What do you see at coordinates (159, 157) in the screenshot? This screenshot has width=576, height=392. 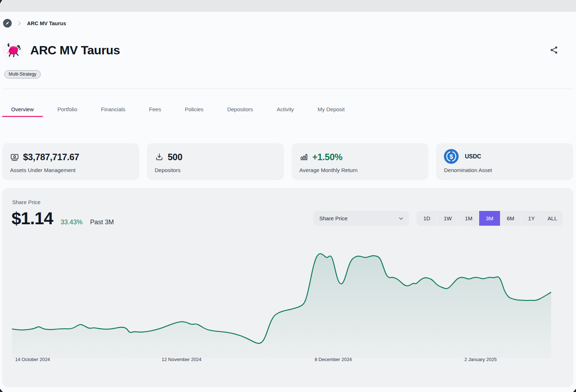 I see `tray-arrow-down-icon` at bounding box center [159, 157].